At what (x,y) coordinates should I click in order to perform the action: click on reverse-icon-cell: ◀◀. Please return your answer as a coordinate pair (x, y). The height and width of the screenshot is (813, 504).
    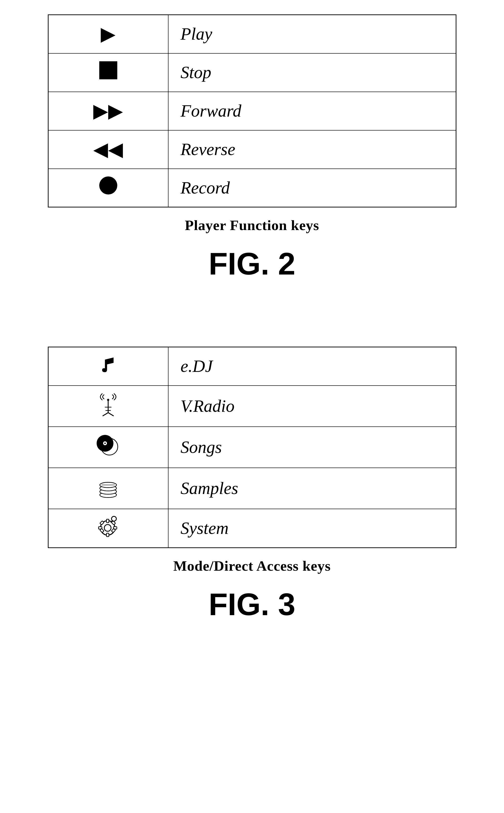
    Looking at the image, I should click on (108, 149).